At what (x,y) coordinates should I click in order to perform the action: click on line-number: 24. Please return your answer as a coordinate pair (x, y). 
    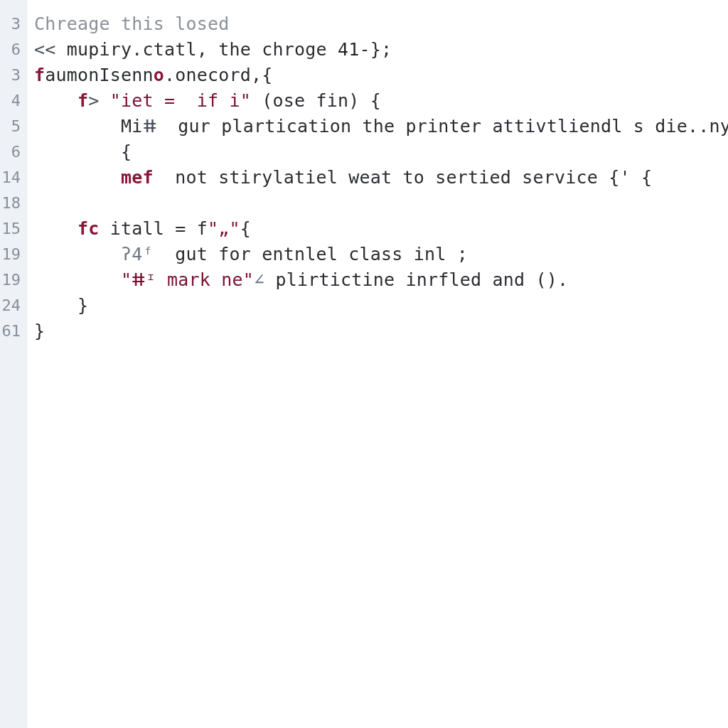
    Looking at the image, I should click on (13, 306).